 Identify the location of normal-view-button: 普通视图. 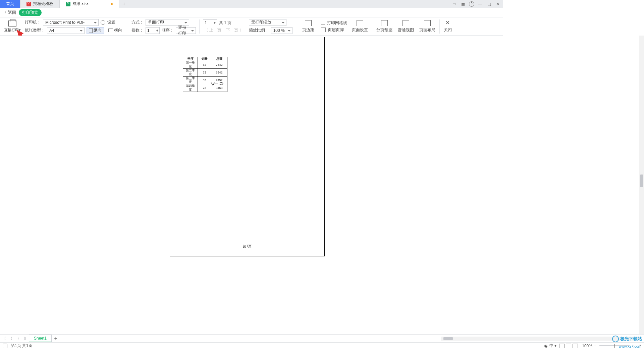
(406, 27).